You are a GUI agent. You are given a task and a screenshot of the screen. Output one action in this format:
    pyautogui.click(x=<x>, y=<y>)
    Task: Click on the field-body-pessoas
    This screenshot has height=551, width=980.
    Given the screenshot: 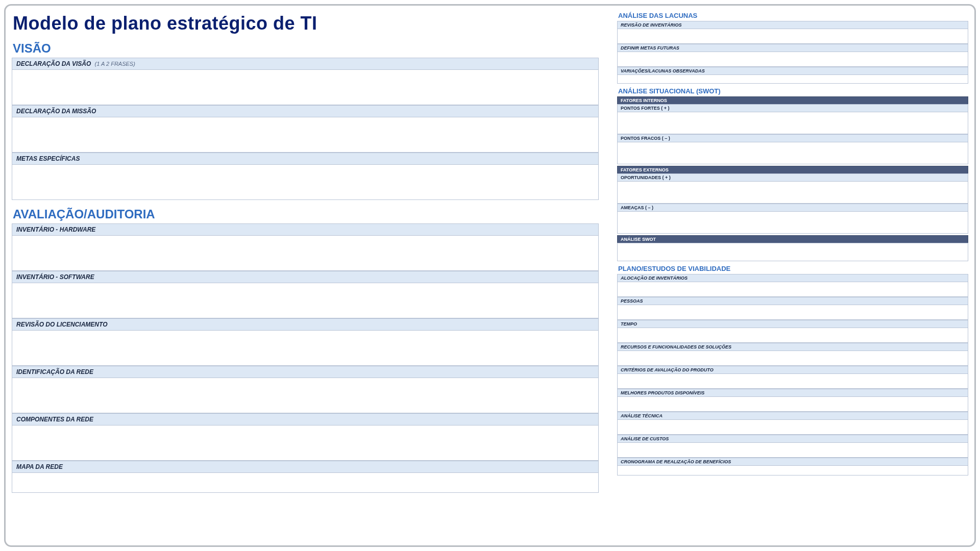 What is the action you would take?
    pyautogui.click(x=793, y=312)
    